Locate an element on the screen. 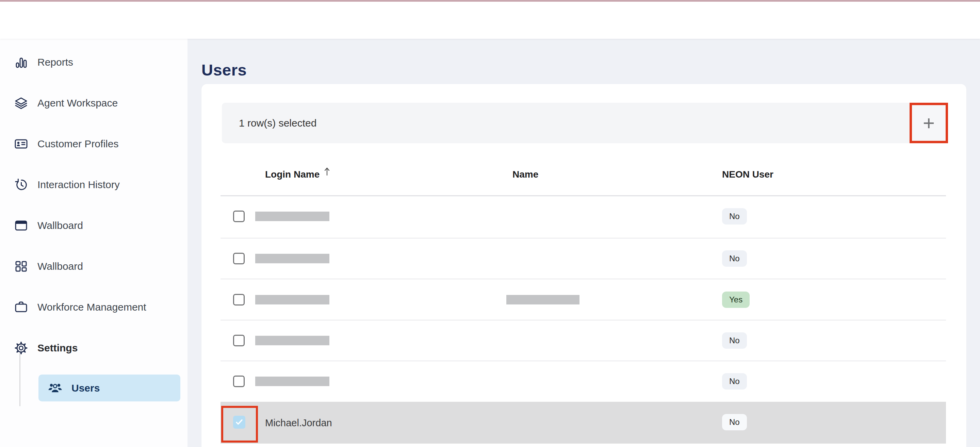 This screenshot has width=980, height=447. table-row: Yes is located at coordinates (584, 300).